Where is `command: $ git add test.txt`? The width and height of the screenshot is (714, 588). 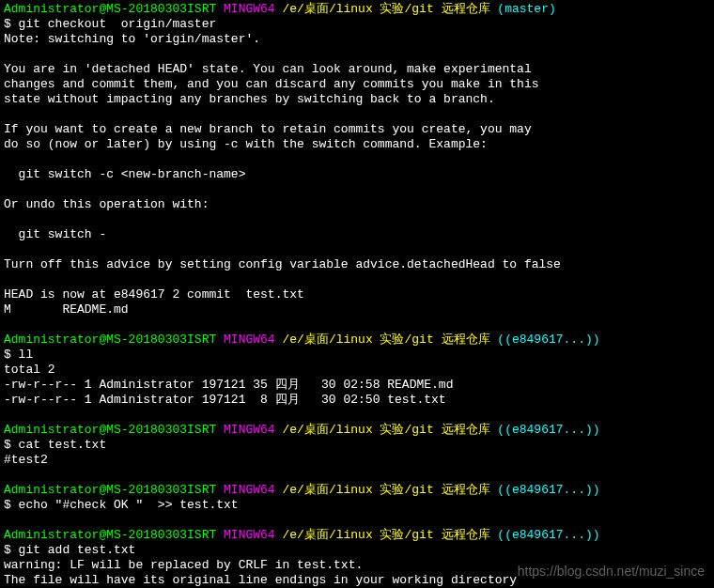
command: $ git add test.txt is located at coordinates (357, 550).